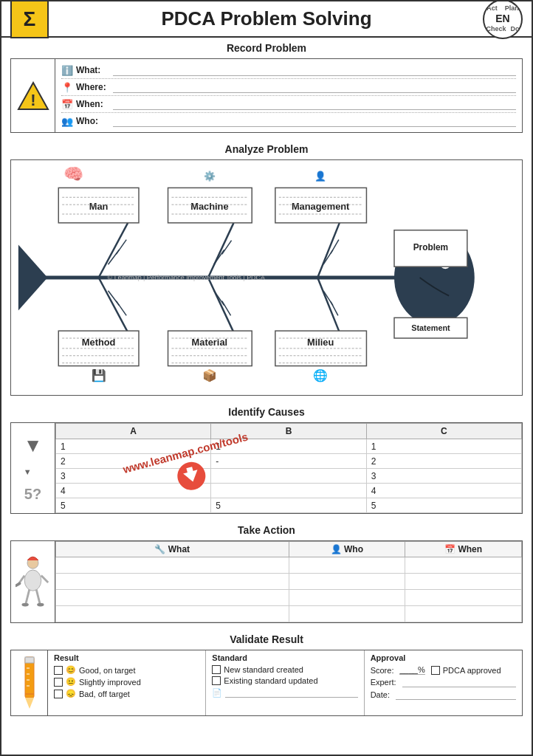 Image resolution: width=533 pixels, height=756 pixels. What do you see at coordinates (266, 19) in the screenshot?
I see `page-title: PDCA Problem Solving` at bounding box center [266, 19].